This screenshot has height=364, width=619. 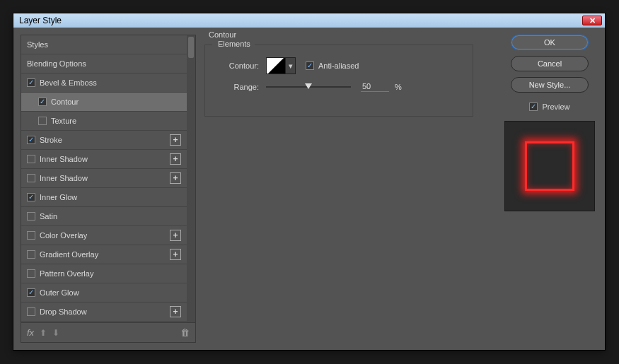 I want to click on style-item: Texture, so click(x=104, y=122).